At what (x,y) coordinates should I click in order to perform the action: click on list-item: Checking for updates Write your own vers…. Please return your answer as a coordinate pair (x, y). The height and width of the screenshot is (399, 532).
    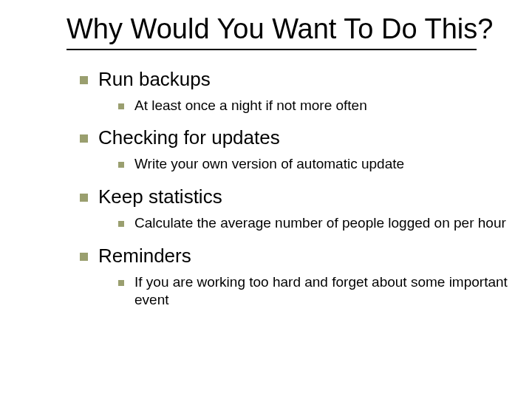
    Looking at the image, I should click on (306, 150).